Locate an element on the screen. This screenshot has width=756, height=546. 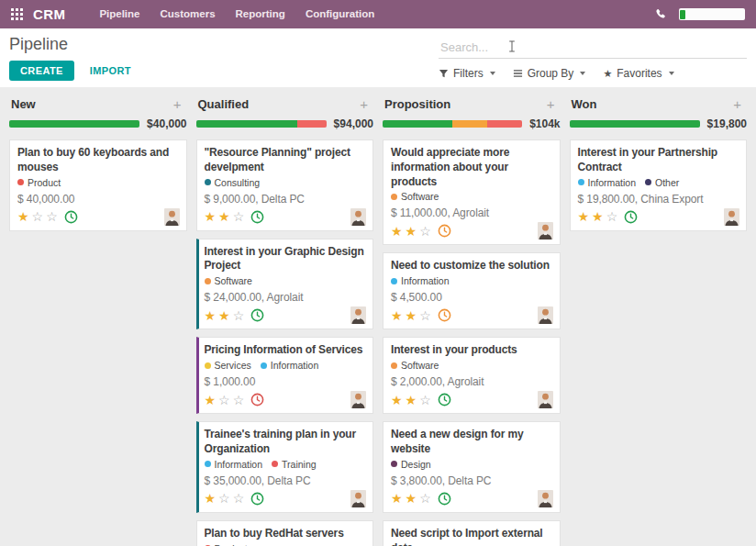
app-name: CRM is located at coordinates (50, 15).